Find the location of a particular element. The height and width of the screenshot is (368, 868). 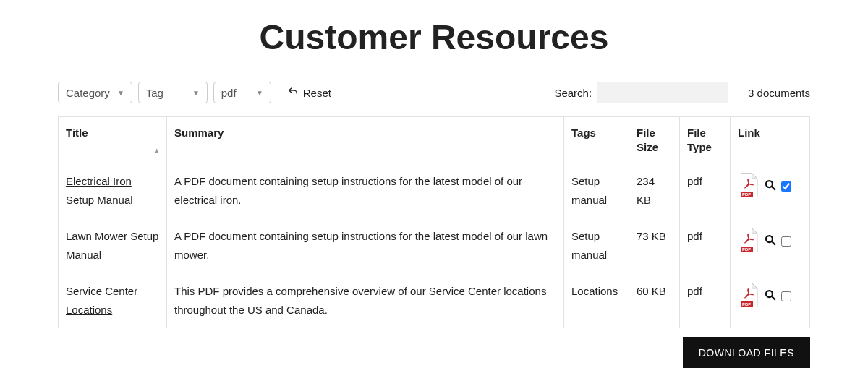

reset-button: Reset is located at coordinates (310, 93).